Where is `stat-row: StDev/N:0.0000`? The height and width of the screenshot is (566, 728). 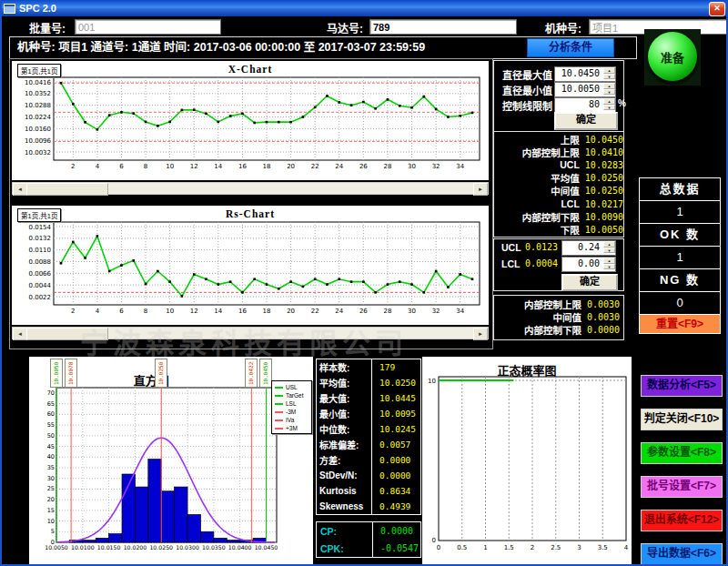 stat-row: StDev/N:0.0000 is located at coordinates (369, 475).